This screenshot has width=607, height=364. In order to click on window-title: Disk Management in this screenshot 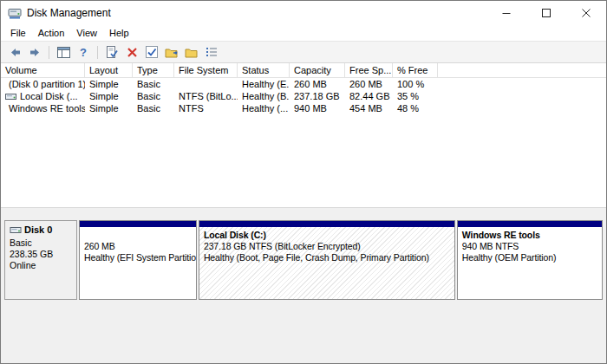, I will do `click(69, 13)`.